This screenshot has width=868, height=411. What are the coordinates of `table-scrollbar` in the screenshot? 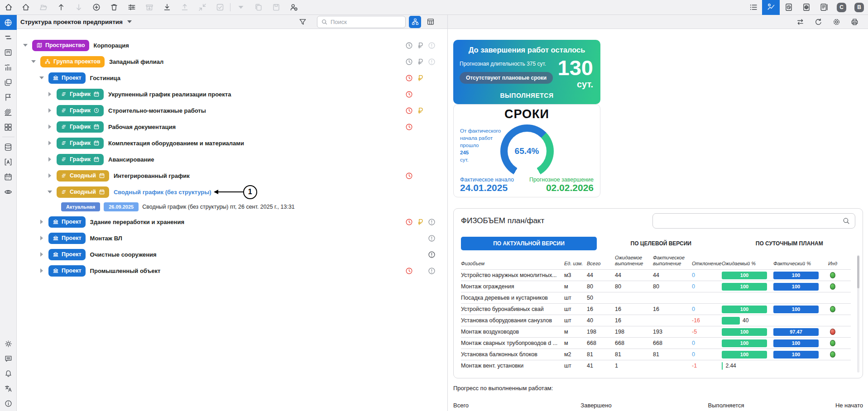 It's located at (858, 314).